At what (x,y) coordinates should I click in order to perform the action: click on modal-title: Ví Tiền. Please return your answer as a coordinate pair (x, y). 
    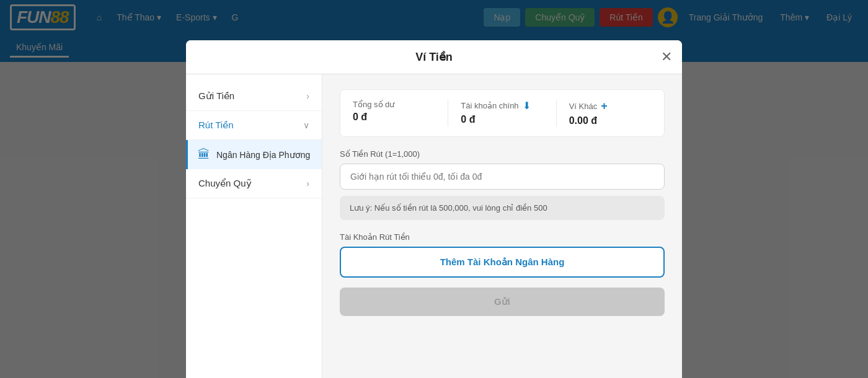
    Looking at the image, I should click on (434, 57).